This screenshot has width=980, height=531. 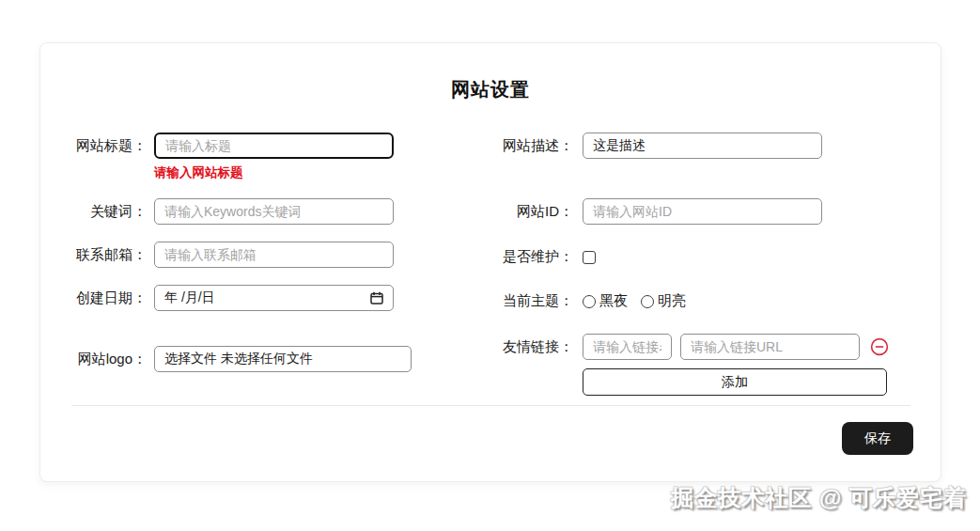 What do you see at coordinates (879, 347) in the screenshot?
I see `minus-circle-icon` at bounding box center [879, 347].